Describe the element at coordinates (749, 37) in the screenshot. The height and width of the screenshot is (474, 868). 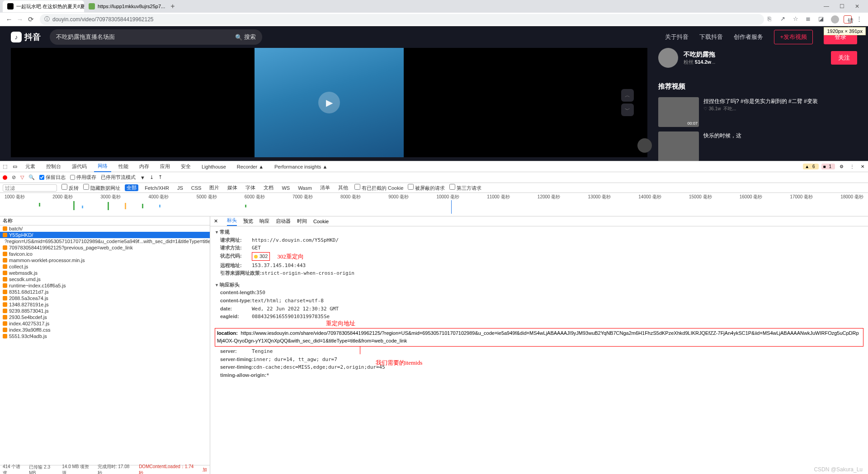
I see `nav-creator: 创作者服务` at that location.